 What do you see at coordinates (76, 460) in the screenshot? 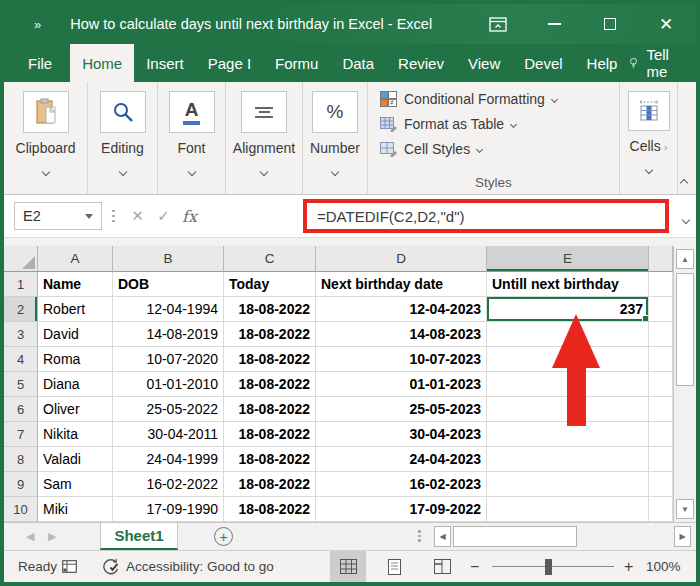
I see `cell-A8: Valadi` at bounding box center [76, 460].